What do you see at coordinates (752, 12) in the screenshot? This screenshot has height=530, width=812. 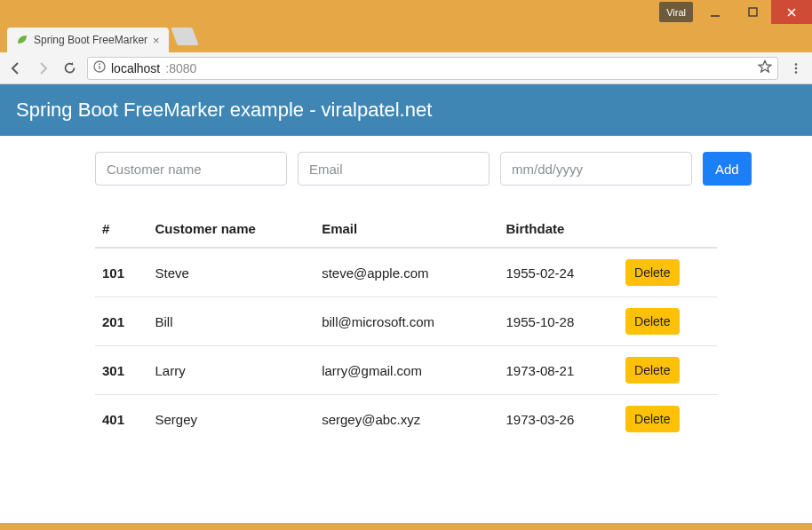 I see `window-maximize-button` at bounding box center [752, 12].